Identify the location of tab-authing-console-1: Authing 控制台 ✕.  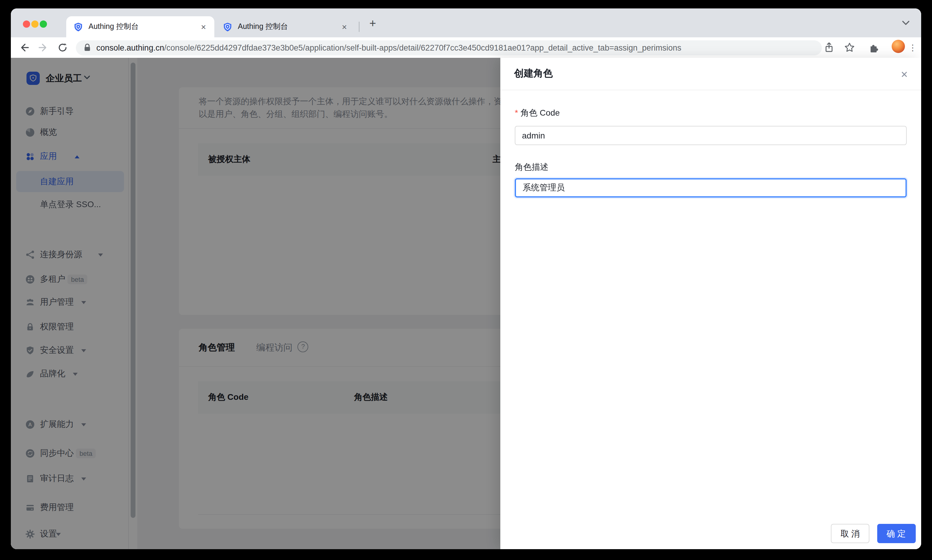
(140, 27).